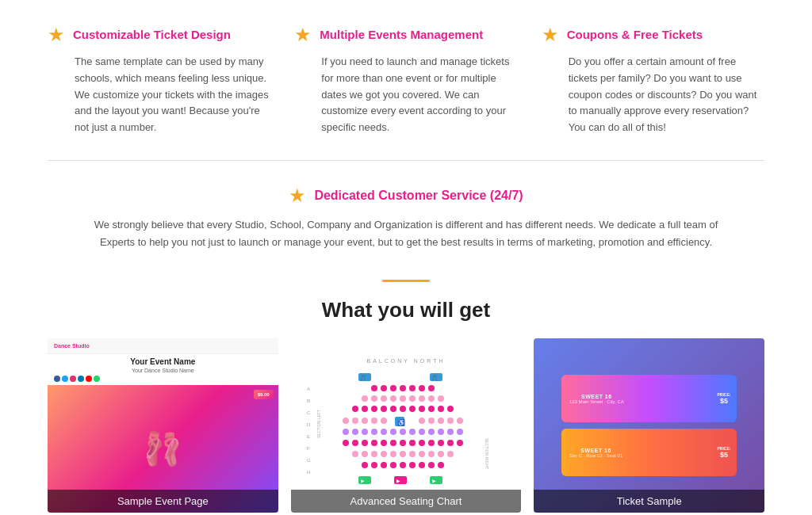 Image resolution: width=812 pixels, height=515 pixels. I want to click on feature-card-coupons: ★ Coupons & Free Tickets Do you offer a …, so click(653, 80).